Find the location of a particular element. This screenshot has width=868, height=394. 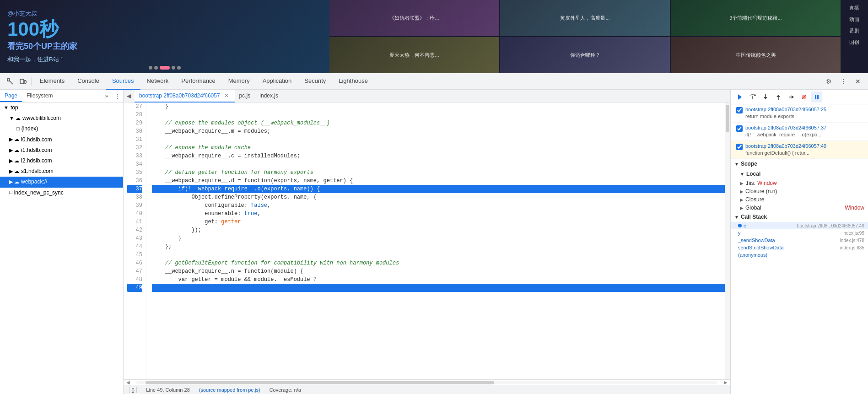

tab-console: Console is located at coordinates (88, 81).